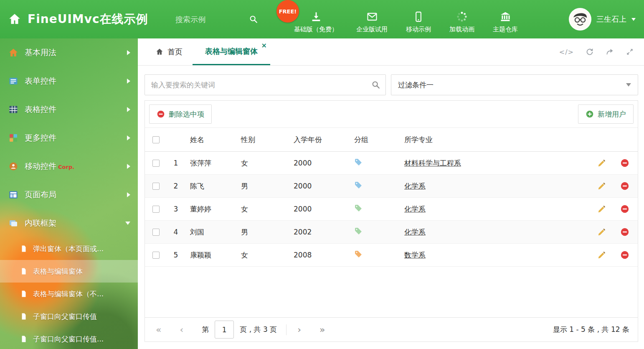  Describe the element at coordinates (161, 114) in the screenshot. I see `minus-circle-icon` at that location.